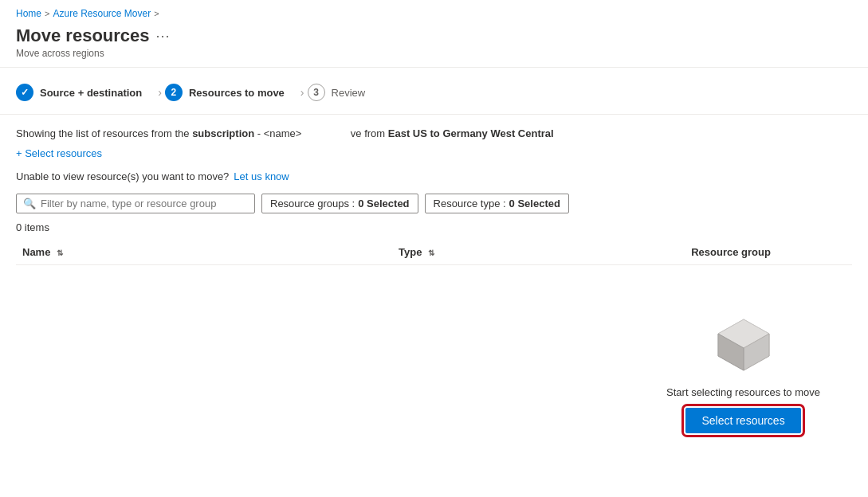 The height and width of the screenshot is (497, 868). What do you see at coordinates (434, 11) in the screenshot?
I see `breadcrumb: Home > Azure Resource Mover >` at bounding box center [434, 11].